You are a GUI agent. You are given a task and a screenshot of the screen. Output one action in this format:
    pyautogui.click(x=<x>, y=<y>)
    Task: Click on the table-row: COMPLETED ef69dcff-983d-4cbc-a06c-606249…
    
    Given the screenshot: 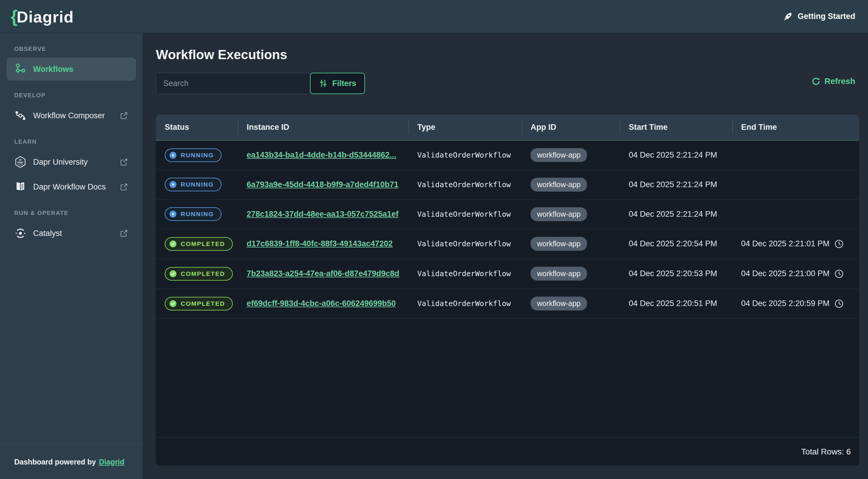 What is the action you would take?
    pyautogui.click(x=507, y=304)
    